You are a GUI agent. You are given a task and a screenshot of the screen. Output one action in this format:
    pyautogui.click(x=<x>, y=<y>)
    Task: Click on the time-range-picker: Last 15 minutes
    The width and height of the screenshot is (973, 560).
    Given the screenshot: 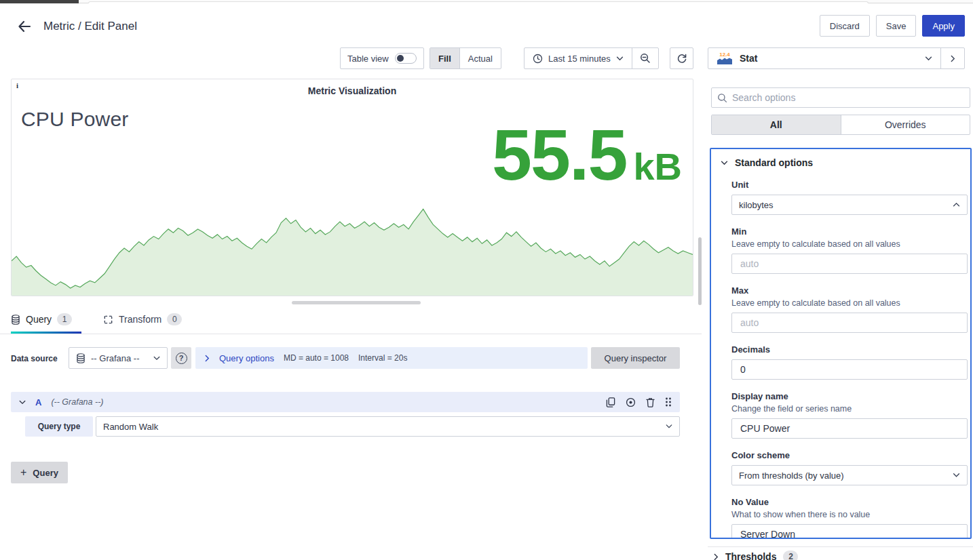 What is the action you would take?
    pyautogui.click(x=578, y=58)
    